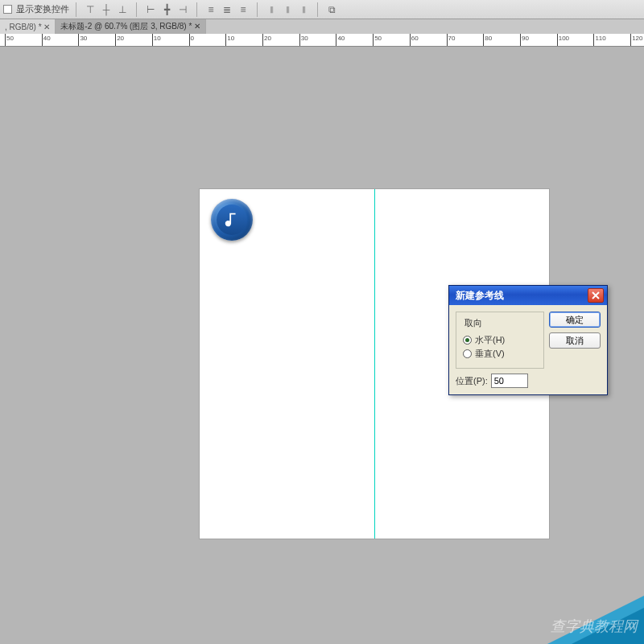 The image size is (644, 644). What do you see at coordinates (192, 39) in the screenshot?
I see `ruler-tick-label: 0` at bounding box center [192, 39].